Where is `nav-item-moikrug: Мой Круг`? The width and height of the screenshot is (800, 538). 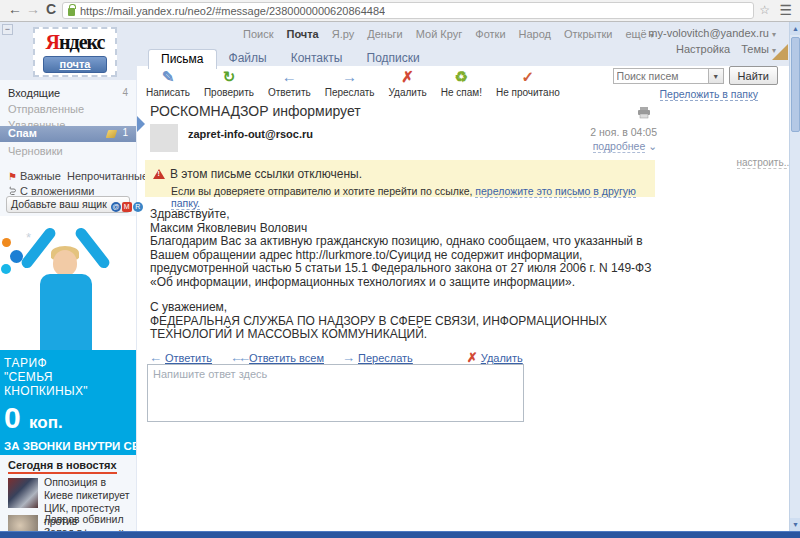 nav-item-moikrug: Мой Круг is located at coordinates (440, 34).